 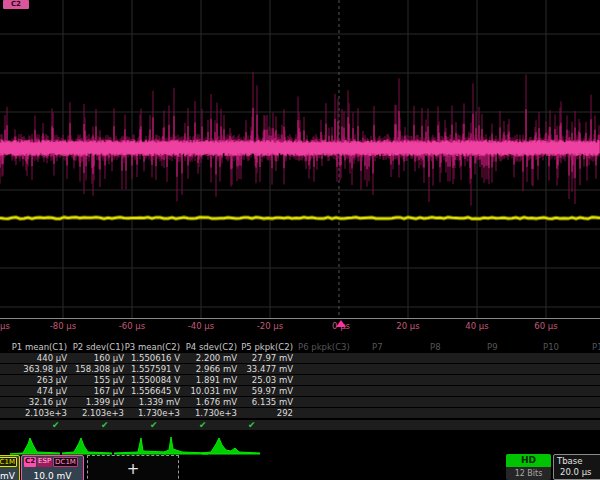 I want to click on trigger-position-marker, so click(x=341, y=324).